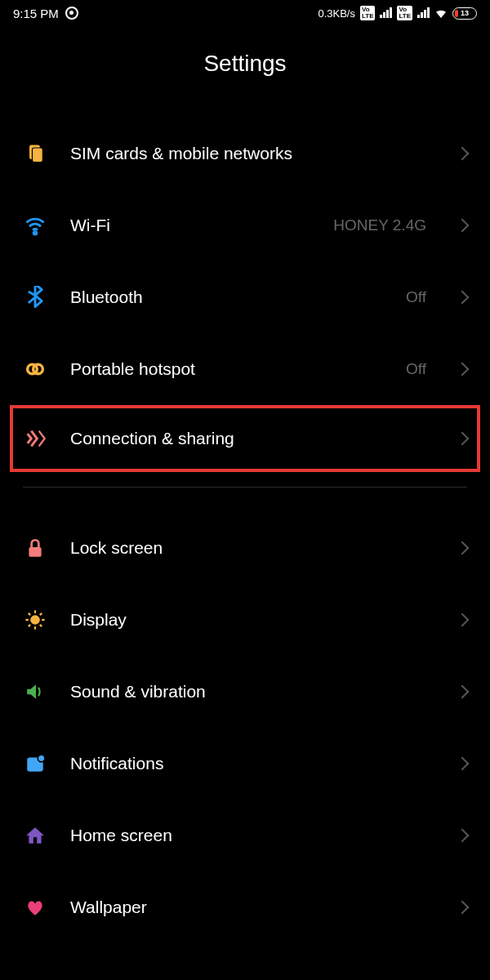 The height and width of the screenshot is (980, 490). Describe the element at coordinates (245, 439) in the screenshot. I see `settings-row-connection: Connection & sharing` at that location.